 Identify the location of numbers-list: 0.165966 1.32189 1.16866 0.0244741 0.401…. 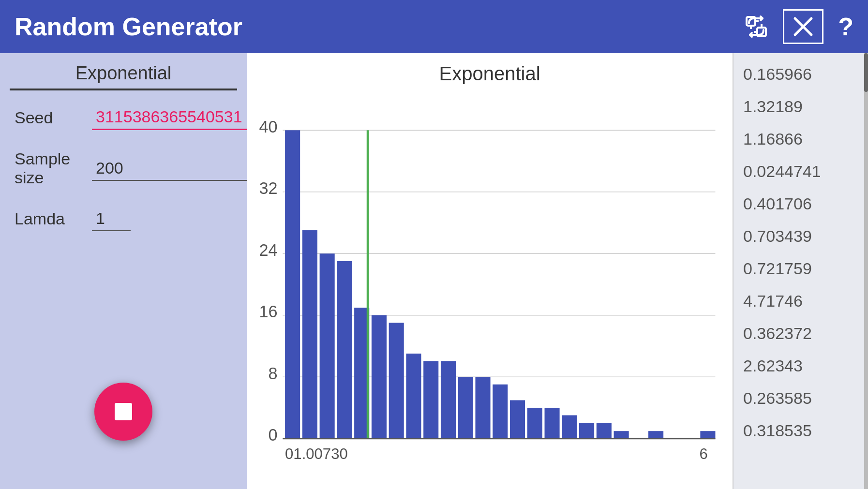
(800, 271).